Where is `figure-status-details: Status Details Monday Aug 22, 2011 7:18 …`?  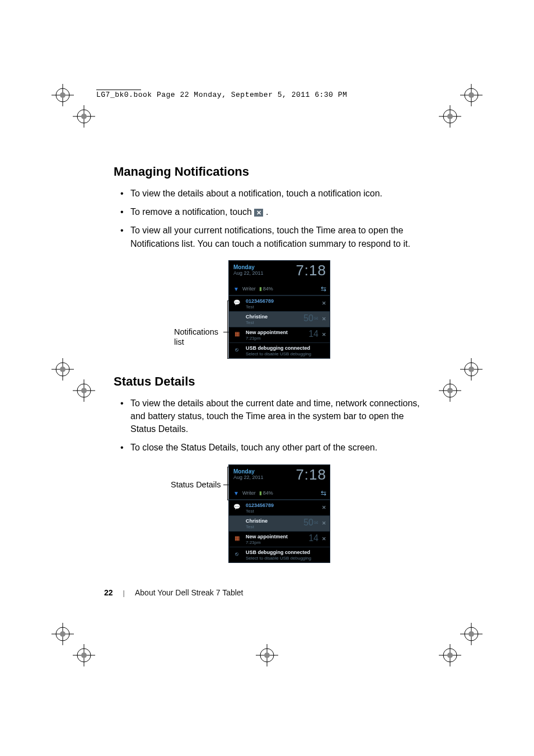 figure-status-details: Status Details Monday Aug 22, 2011 7:18 … is located at coordinates (269, 515).